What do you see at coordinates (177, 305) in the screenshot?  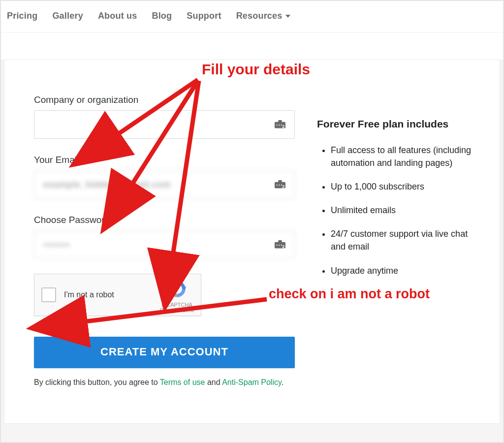 I see `recaptcha-brand: reCAPTCHA` at bounding box center [177, 305].